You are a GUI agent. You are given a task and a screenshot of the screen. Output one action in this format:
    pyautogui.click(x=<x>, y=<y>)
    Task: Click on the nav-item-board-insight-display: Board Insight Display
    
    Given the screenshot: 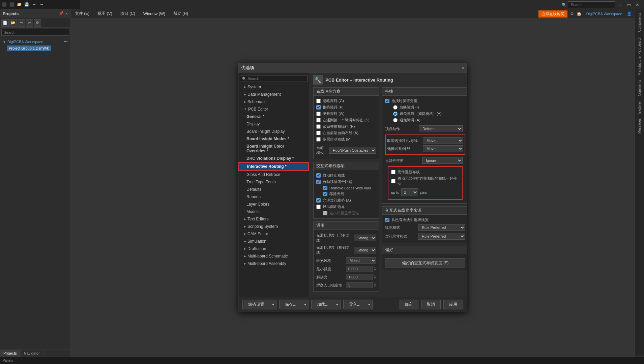 What is the action you would take?
    pyautogui.click(x=274, y=131)
    